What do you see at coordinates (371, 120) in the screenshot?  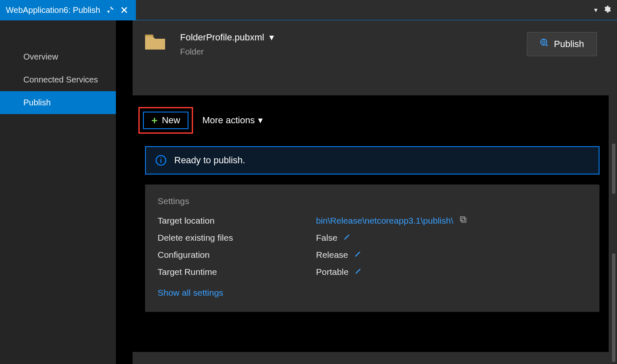 I see `actions-row: + New More actions ▾` at bounding box center [371, 120].